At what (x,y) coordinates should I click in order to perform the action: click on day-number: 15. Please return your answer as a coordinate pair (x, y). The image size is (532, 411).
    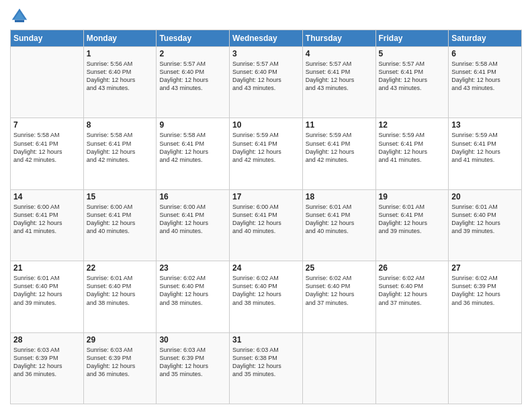
    Looking at the image, I should click on (120, 197).